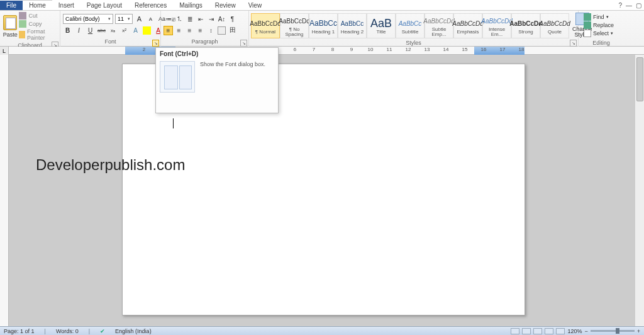 This screenshot has width=644, height=335. Describe the element at coordinates (140, 19) in the screenshot. I see `grow-font-button: A` at that location.